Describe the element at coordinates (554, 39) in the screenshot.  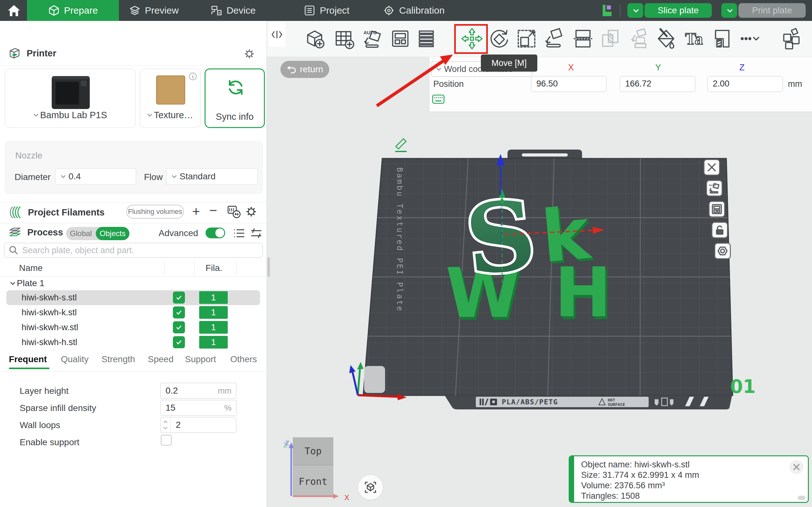
I see `lay-on-face-button` at that location.